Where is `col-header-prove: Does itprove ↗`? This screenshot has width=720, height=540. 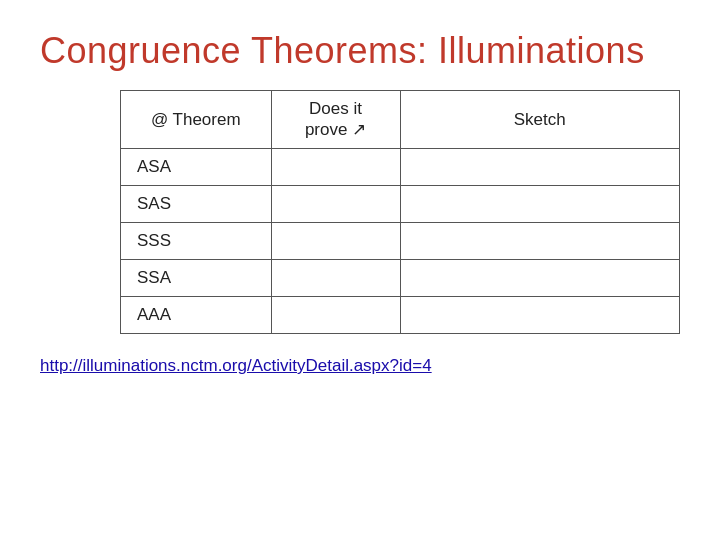
col-header-prove: Does itprove ↗ is located at coordinates (336, 120).